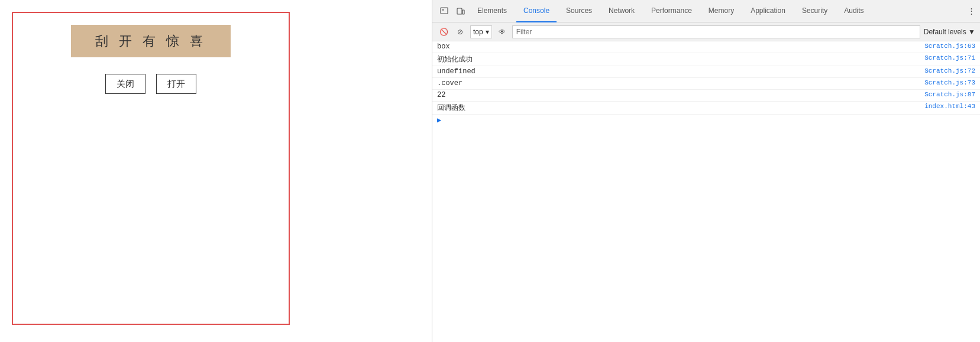 The height and width of the screenshot is (342, 980). Describe the element at coordinates (950, 95) in the screenshot. I see `console-link-4: Scratch.js:87` at that location.